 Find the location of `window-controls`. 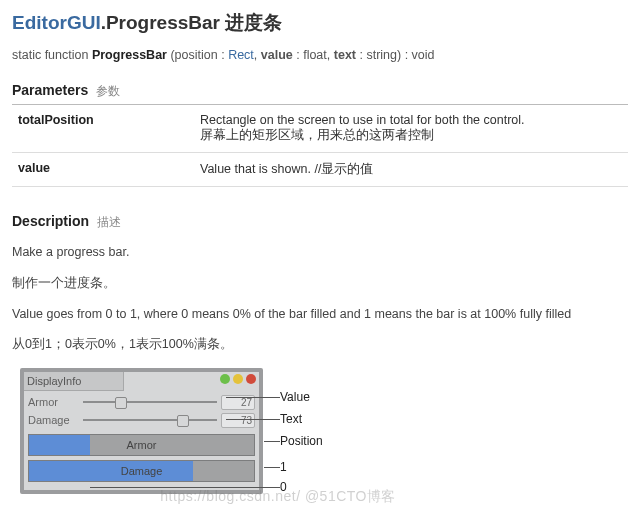

window-controls is located at coordinates (238, 379).